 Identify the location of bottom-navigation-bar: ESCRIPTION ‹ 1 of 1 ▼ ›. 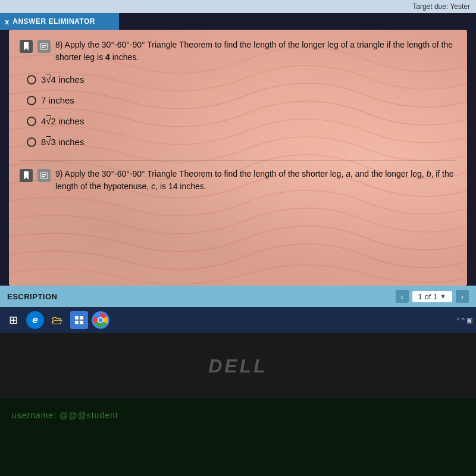
(238, 296).